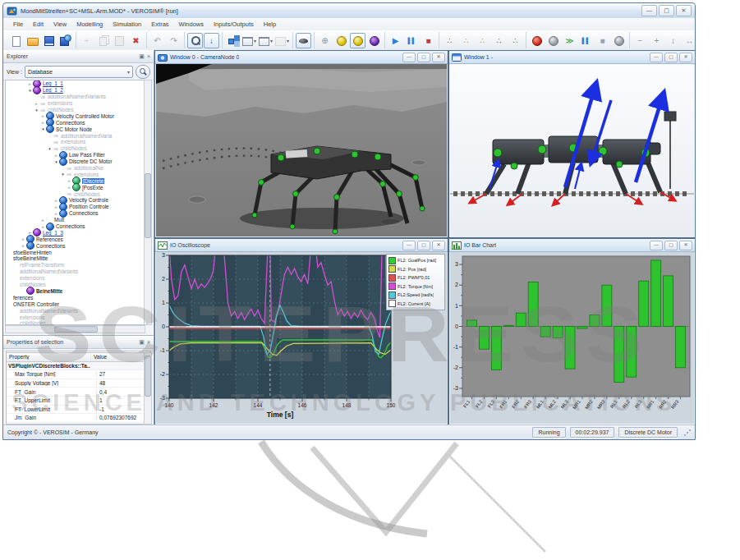 This screenshot has width=740, height=560. What do you see at coordinates (76, 297) in the screenshot?
I see `tree-item-ferences: ferences` at bounding box center [76, 297].